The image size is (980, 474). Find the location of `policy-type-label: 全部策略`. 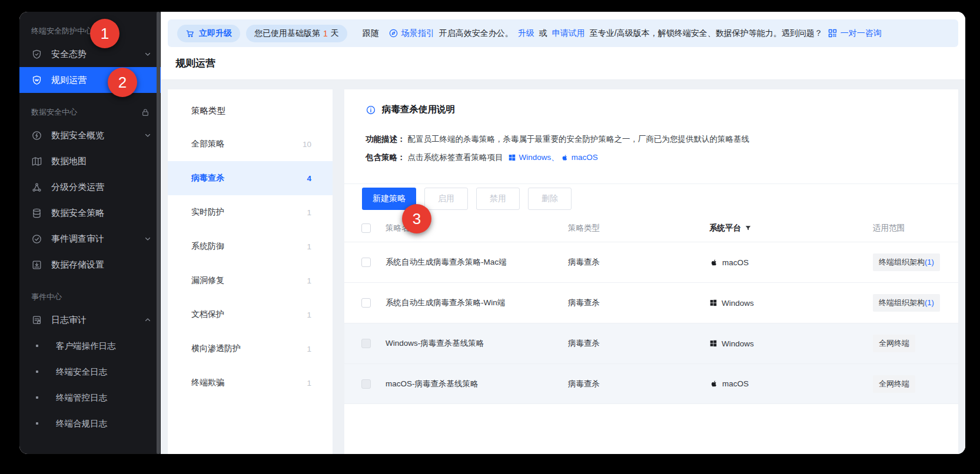

policy-type-label: 全部策略 is located at coordinates (208, 144).